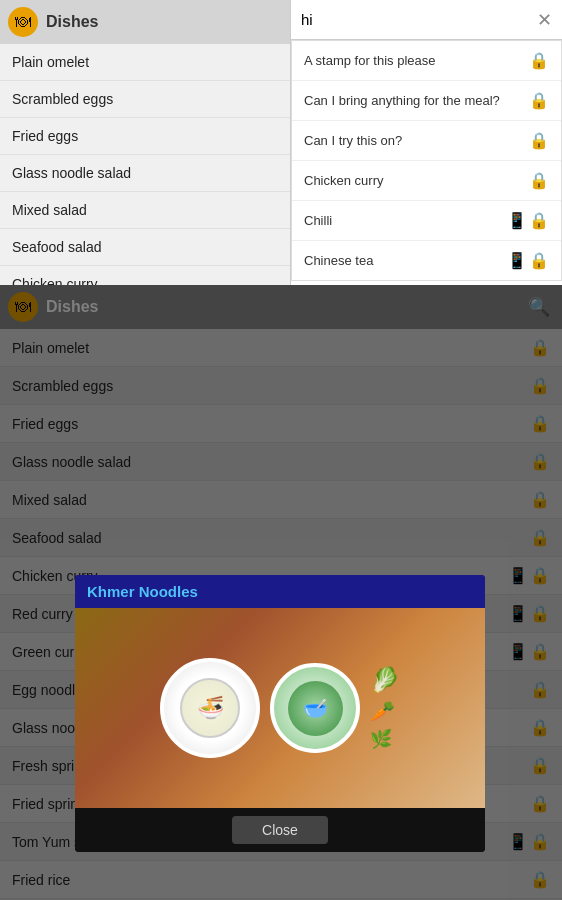 This screenshot has width=562, height=900. I want to click on autocomplete-item: Chicken curry🔒, so click(426, 181).